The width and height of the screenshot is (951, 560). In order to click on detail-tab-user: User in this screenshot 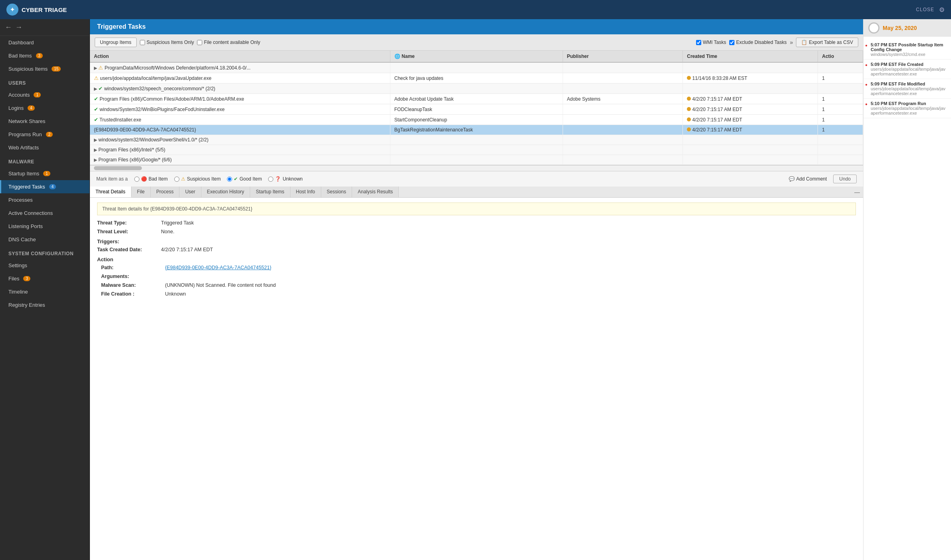, I will do `click(190, 192)`.